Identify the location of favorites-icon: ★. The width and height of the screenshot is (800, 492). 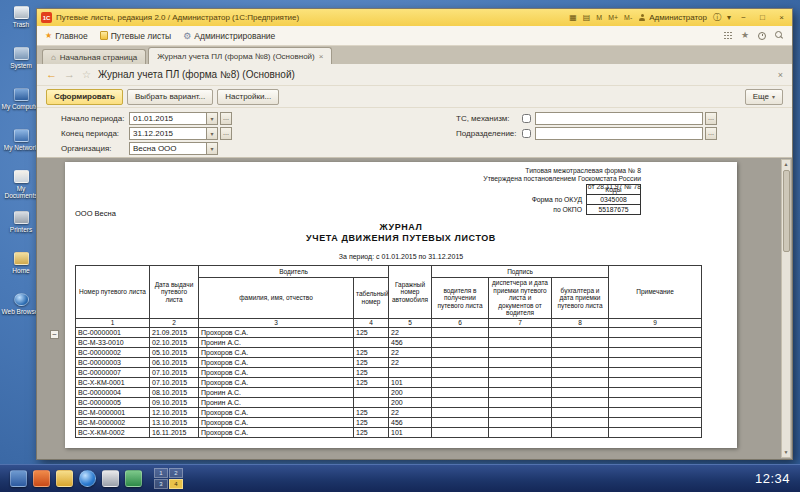
(745, 36).